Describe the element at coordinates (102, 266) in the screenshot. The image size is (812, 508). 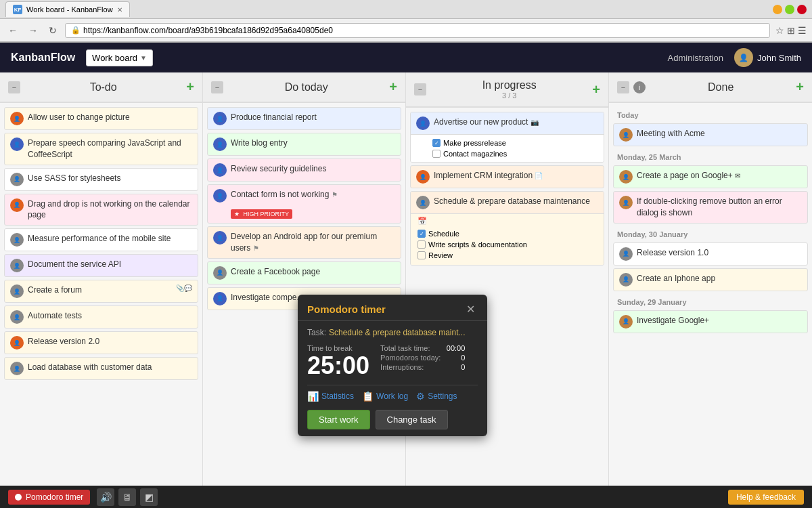
I see `table-row: 👤 Document the service API` at that location.